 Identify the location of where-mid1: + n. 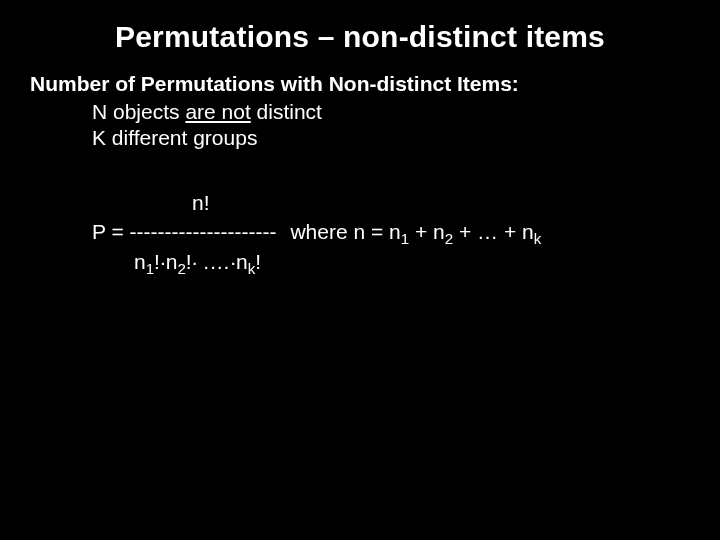
(427, 232).